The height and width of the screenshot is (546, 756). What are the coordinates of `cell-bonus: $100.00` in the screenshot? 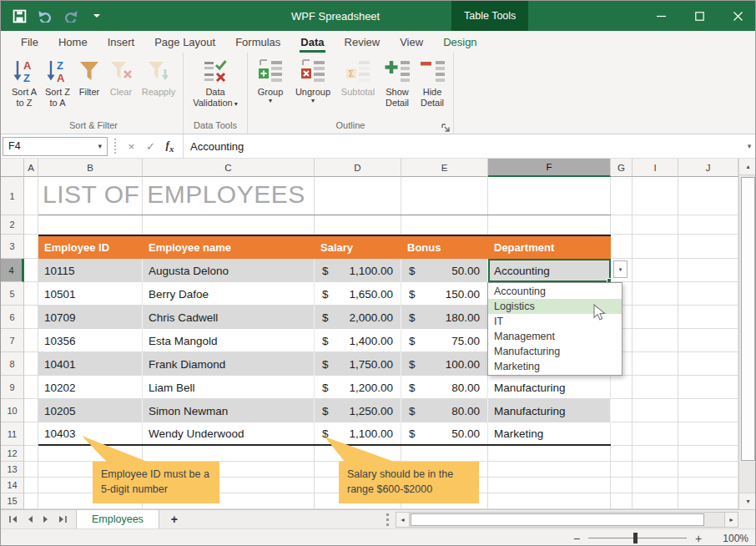 It's located at (445, 364).